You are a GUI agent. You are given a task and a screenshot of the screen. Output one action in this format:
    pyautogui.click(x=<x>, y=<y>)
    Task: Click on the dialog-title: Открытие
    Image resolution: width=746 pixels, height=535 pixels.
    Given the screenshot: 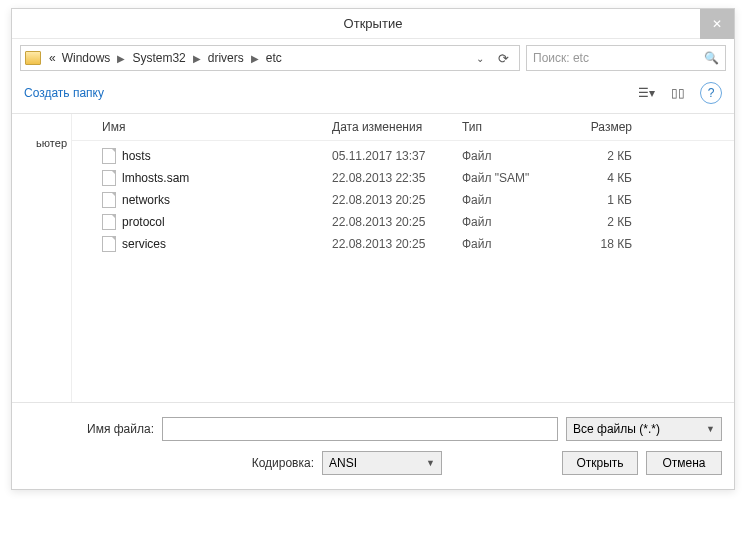 What is the action you would take?
    pyautogui.click(x=374, y=24)
    